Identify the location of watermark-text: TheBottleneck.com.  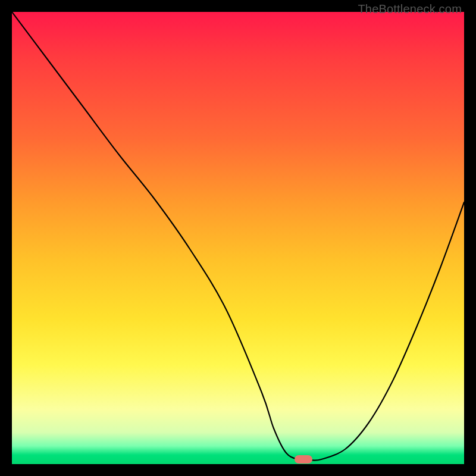
(409, 10).